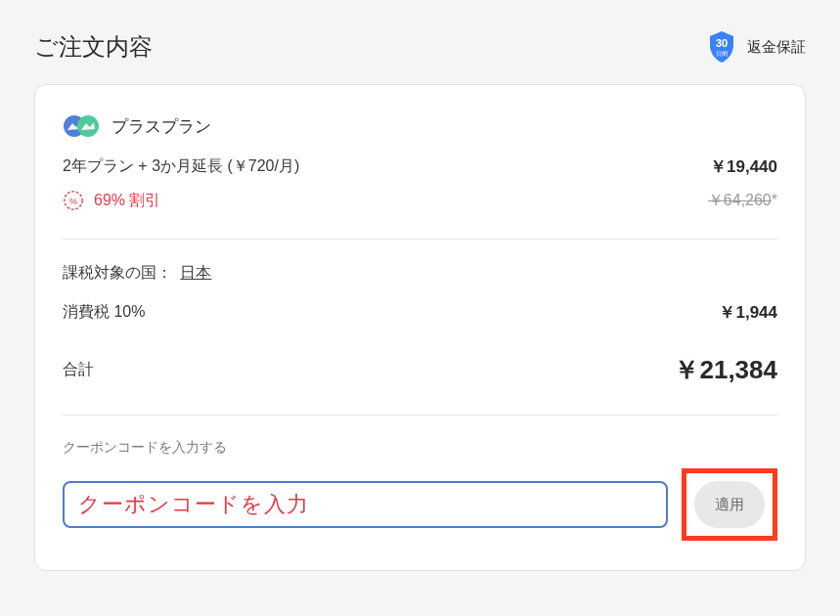  I want to click on discount-icon: %, so click(73, 200).